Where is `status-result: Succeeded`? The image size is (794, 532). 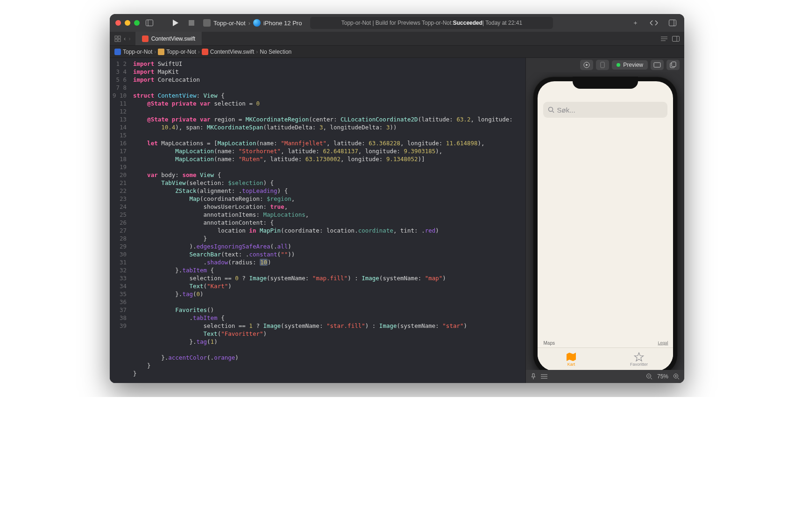 status-result: Succeeded is located at coordinates (468, 23).